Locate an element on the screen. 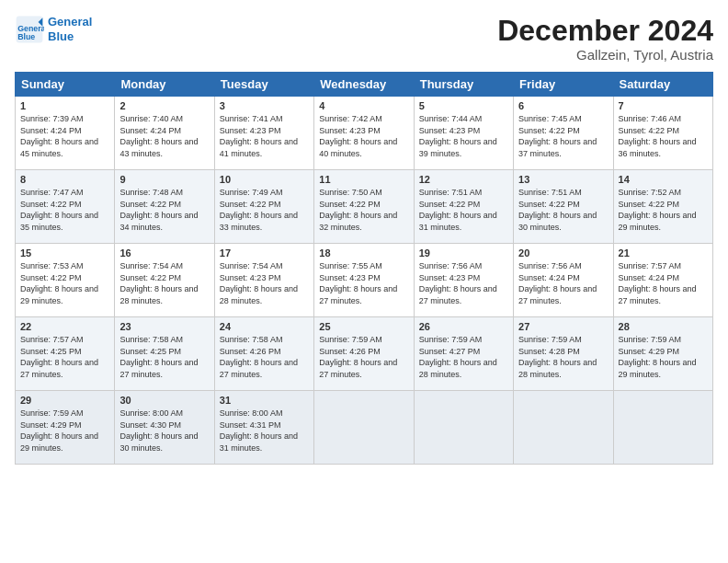 This screenshot has width=728, height=563. header: General Blue GeneralBlue December 2024 G… is located at coordinates (364, 39).